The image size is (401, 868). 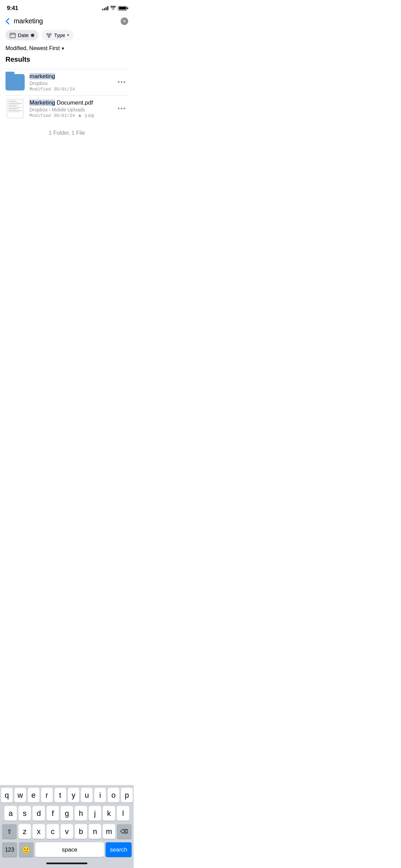 What do you see at coordinates (113, 8) in the screenshot?
I see `wifi-icon` at bounding box center [113, 8].